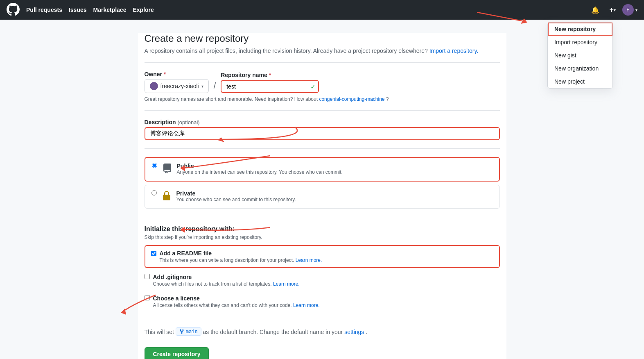  Describe the element at coordinates (13, 10) in the screenshot. I see `github-logo` at that location.